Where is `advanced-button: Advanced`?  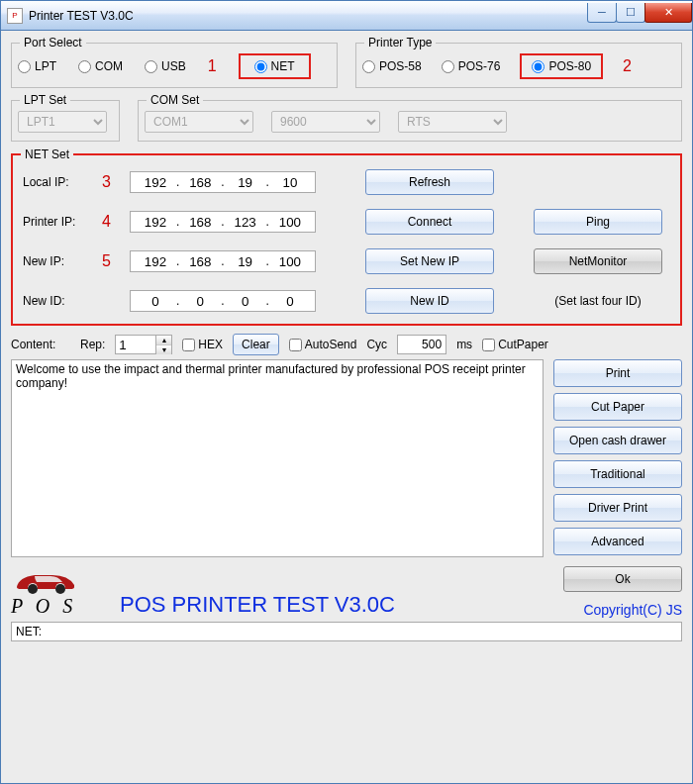 advanced-button: Advanced is located at coordinates (618, 541).